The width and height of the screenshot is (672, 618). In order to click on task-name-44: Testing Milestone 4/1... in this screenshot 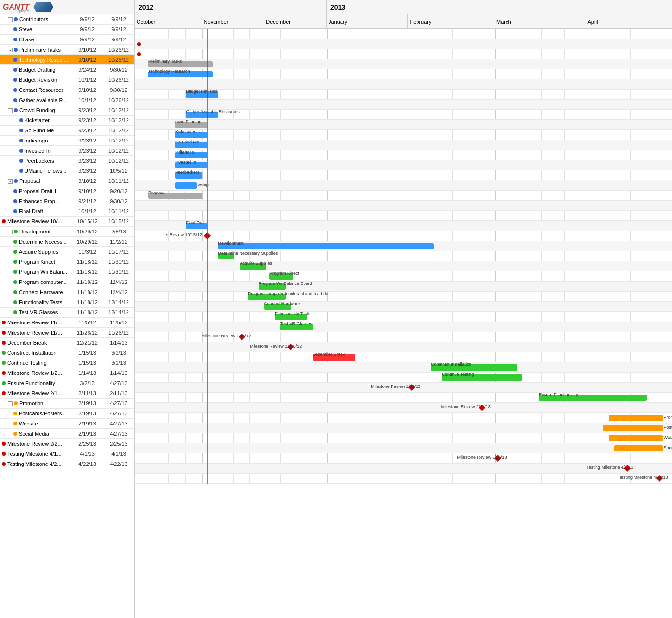, I will do `click(36, 454)`.